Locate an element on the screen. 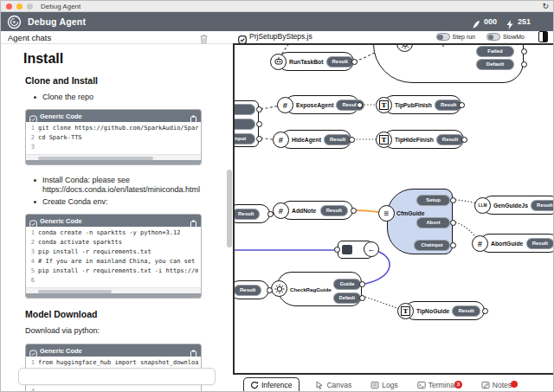  node-gen-guide-js: LLM GenGuideJs Result is located at coordinates (518, 205).